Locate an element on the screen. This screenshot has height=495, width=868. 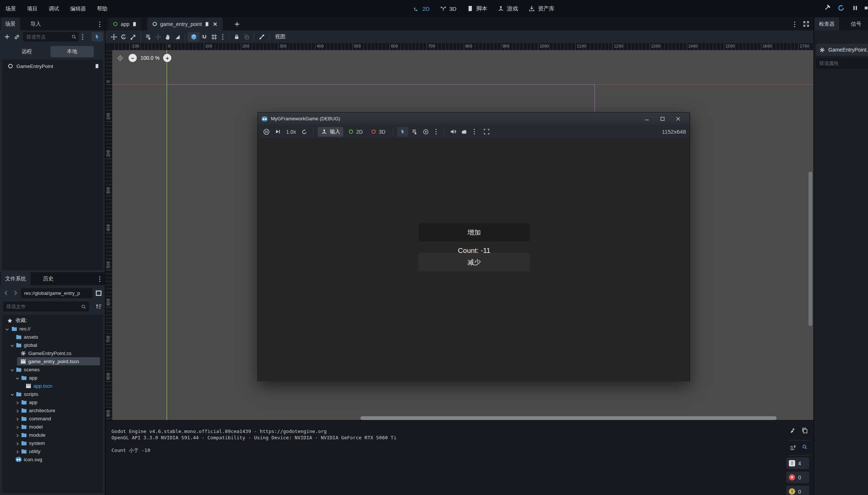
tree-item-app-folder: app is located at coordinates (53, 378).